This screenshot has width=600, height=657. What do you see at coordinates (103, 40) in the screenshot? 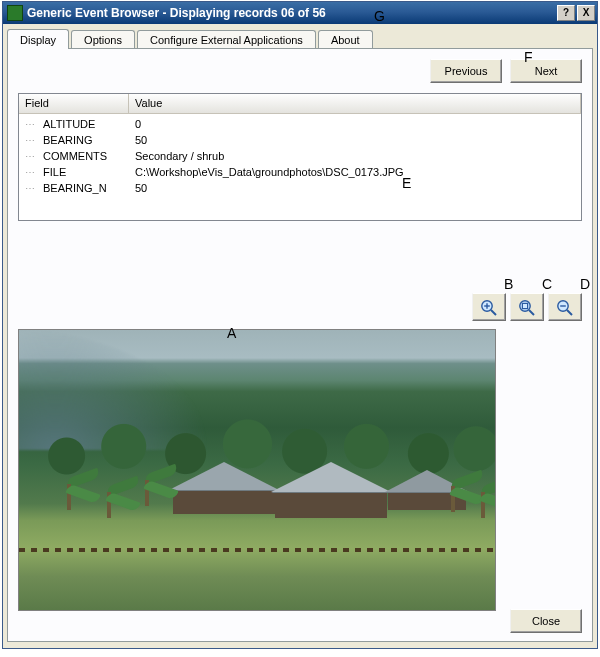
I see `tab-options: Options` at bounding box center [103, 40].